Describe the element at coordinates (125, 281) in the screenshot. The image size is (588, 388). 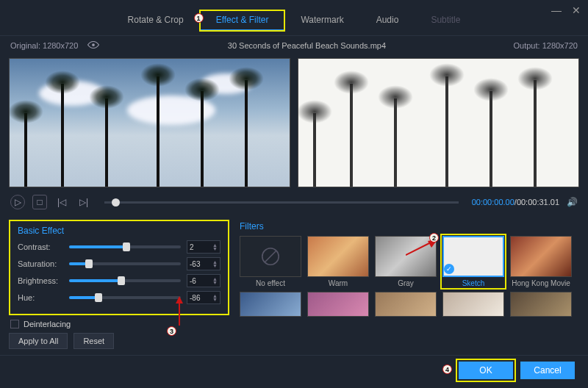
I see `brightness-slider` at that location.